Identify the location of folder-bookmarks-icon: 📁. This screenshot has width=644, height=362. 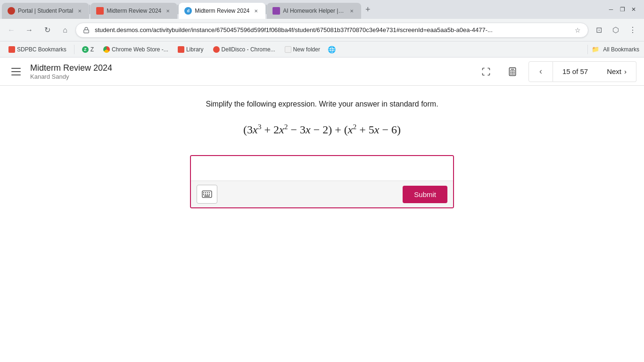
(595, 49).